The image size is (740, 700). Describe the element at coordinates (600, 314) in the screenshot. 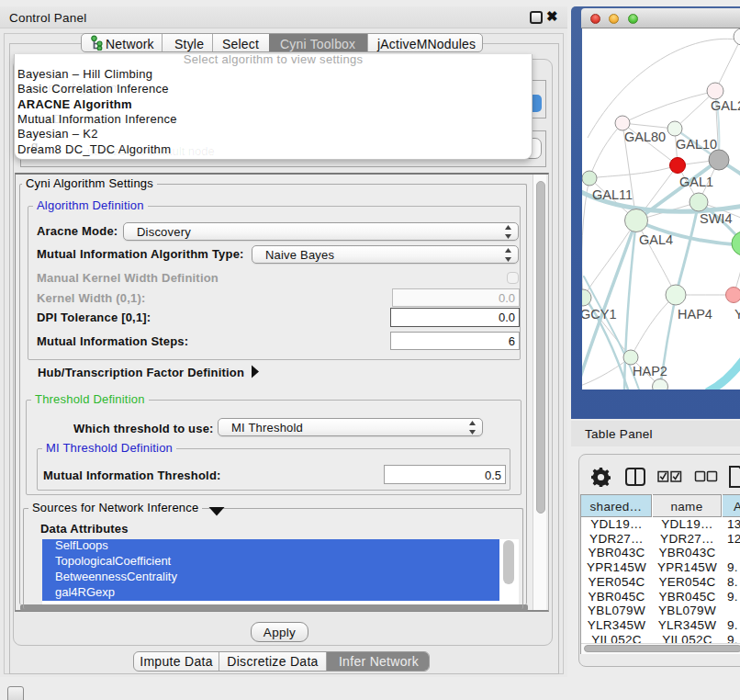

I see `svg-text: GCY1` at that location.